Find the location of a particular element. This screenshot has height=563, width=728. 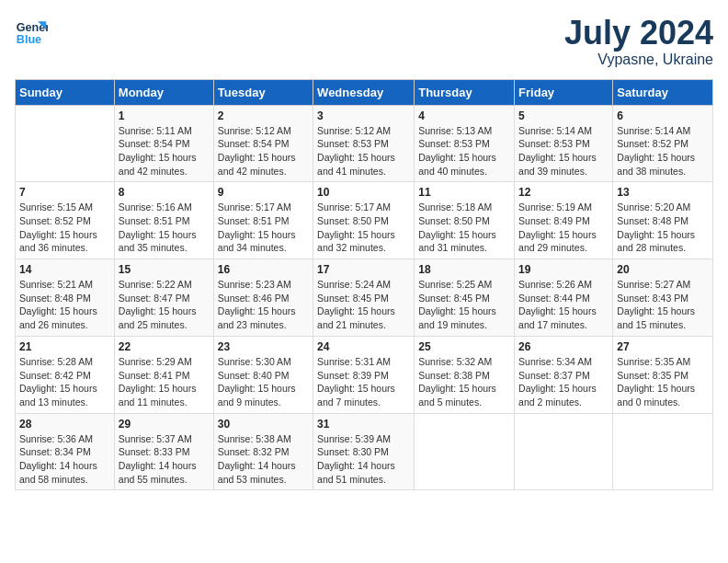

calendar-cell: 24Sunrise: 5:31 AMSunset: 8:39 PMDayligh… is located at coordinates (364, 374).